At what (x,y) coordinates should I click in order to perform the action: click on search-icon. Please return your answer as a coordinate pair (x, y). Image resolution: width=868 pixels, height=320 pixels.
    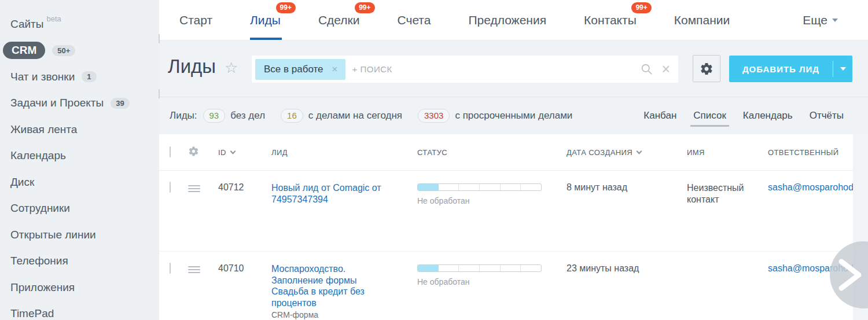
    Looking at the image, I should click on (647, 69).